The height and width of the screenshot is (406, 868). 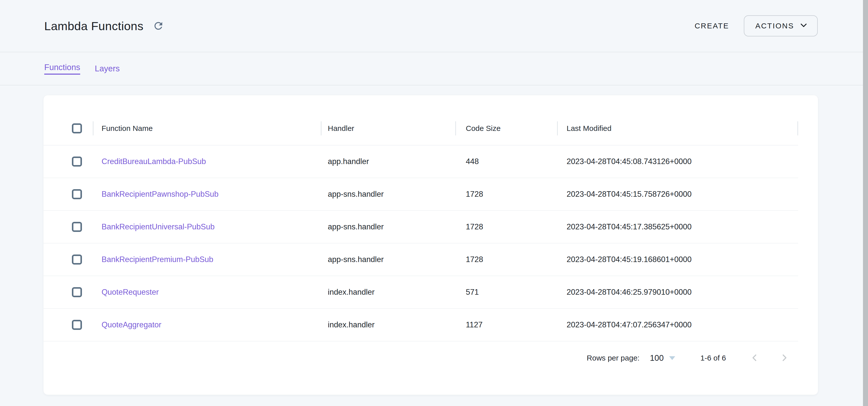 What do you see at coordinates (421, 292) in the screenshot?
I see `table-row: QuoteRequesterindex.handler5712023-04-28…` at bounding box center [421, 292].